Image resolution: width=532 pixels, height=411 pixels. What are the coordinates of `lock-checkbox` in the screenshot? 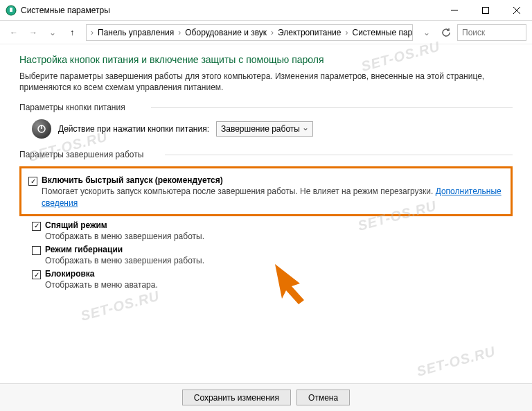 It's located at (36, 274).